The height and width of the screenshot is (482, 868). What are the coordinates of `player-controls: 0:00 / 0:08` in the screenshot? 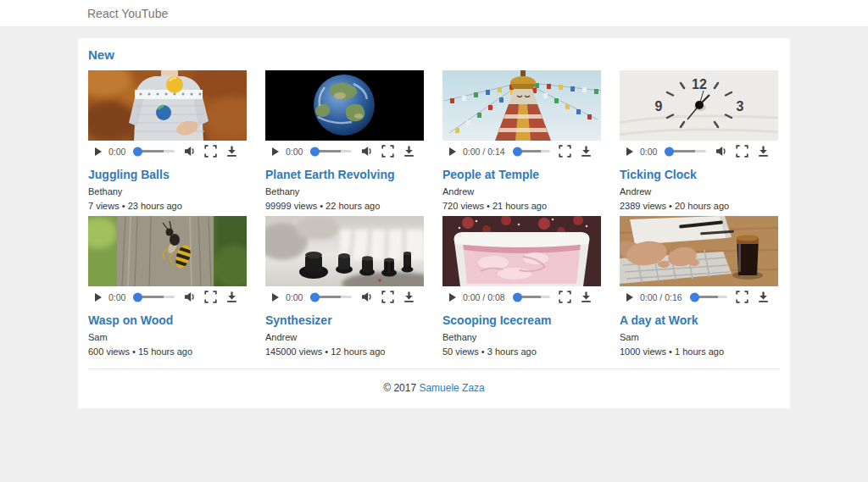 It's located at (522, 296).